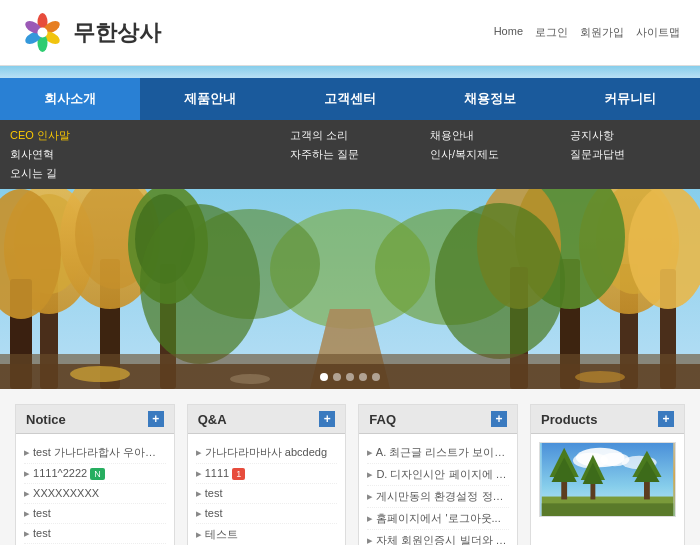 This screenshot has width=700, height=545. What do you see at coordinates (438, 474) in the screenshot?
I see `faq-box: FAQ + A. 최근글 리스트가 보이지 않... D. 디자인시안 페이지에…` at bounding box center [438, 474].